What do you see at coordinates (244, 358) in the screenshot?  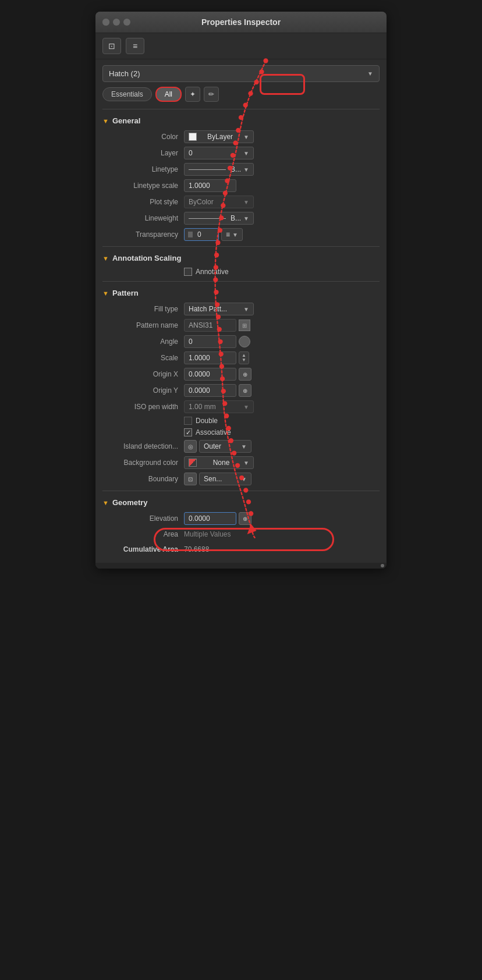 I see `scale-spinner: ▲ ▼` at bounding box center [244, 358].